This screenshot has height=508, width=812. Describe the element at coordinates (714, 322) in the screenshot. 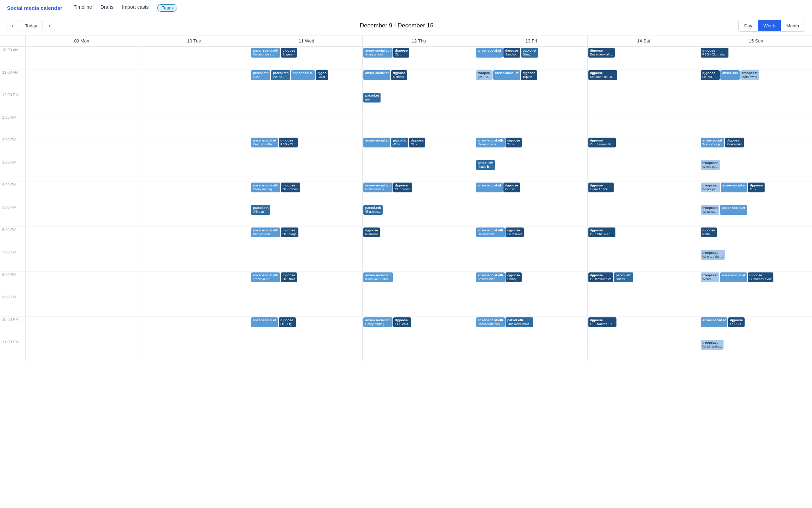

I see `event-anser-sun-10pm: anser-social.et` at that location.